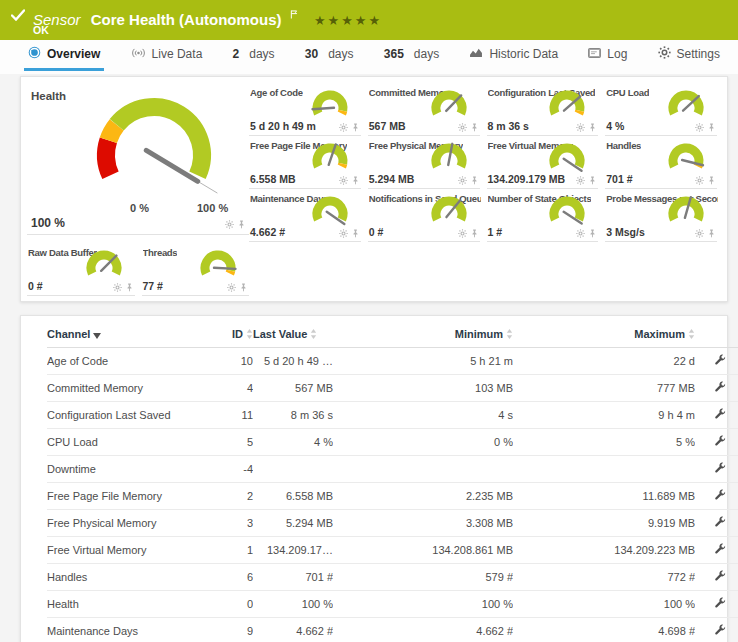 The width and height of the screenshot is (738, 642). Describe the element at coordinates (423, 333) in the screenshot. I see `column-header-minimum: Minimum` at that location.